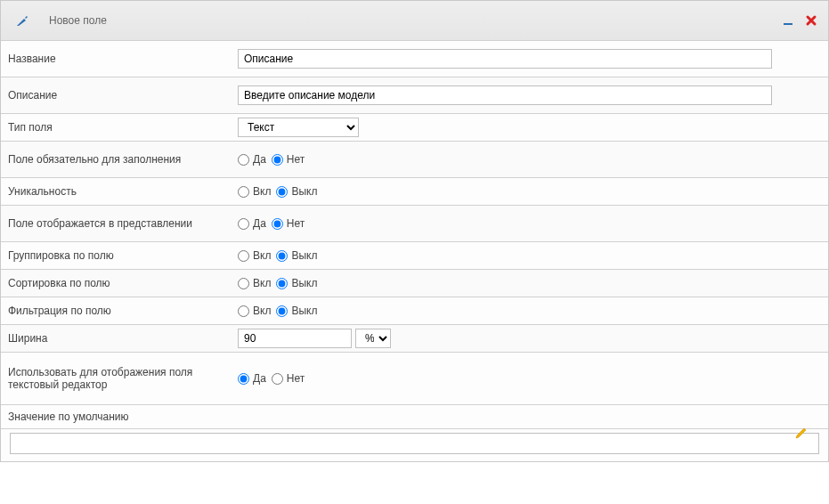  What do you see at coordinates (117, 191) in the screenshot?
I see `label-uniqueness: Уникальность` at bounding box center [117, 191].